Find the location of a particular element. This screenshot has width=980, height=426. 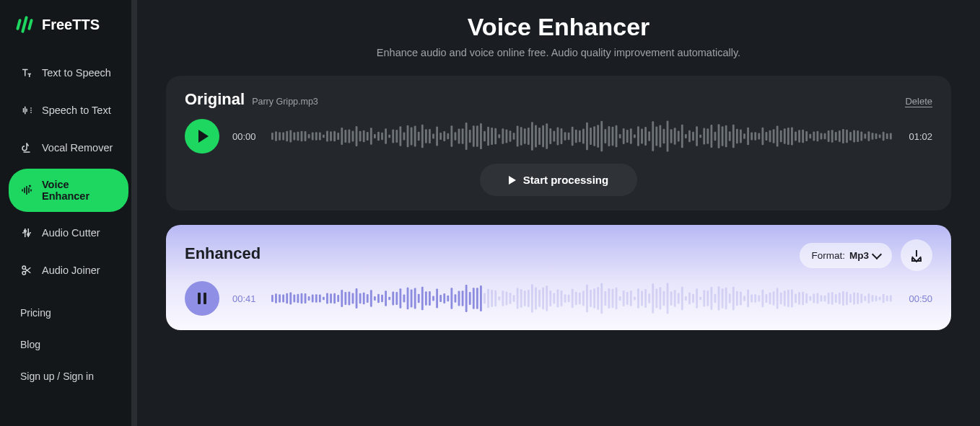

enhanced-waveform is located at coordinates (582, 298).